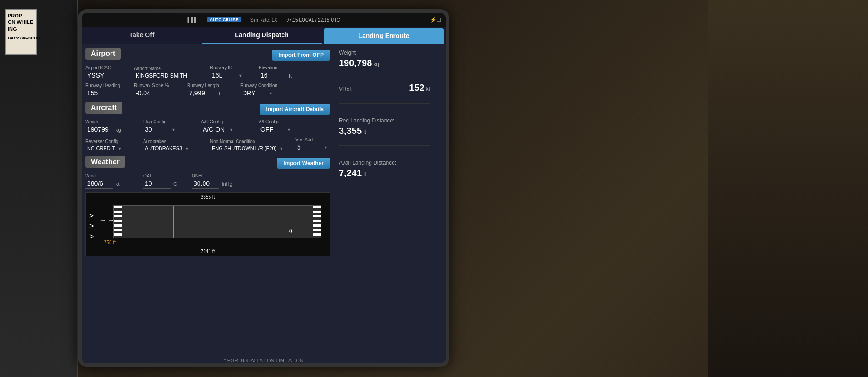 Image resolution: width=868 pixels, height=377 pixels. What do you see at coordinates (384, 163) in the screenshot?
I see `avail-landing-label: Avail Landing Distance:` at bounding box center [384, 163].